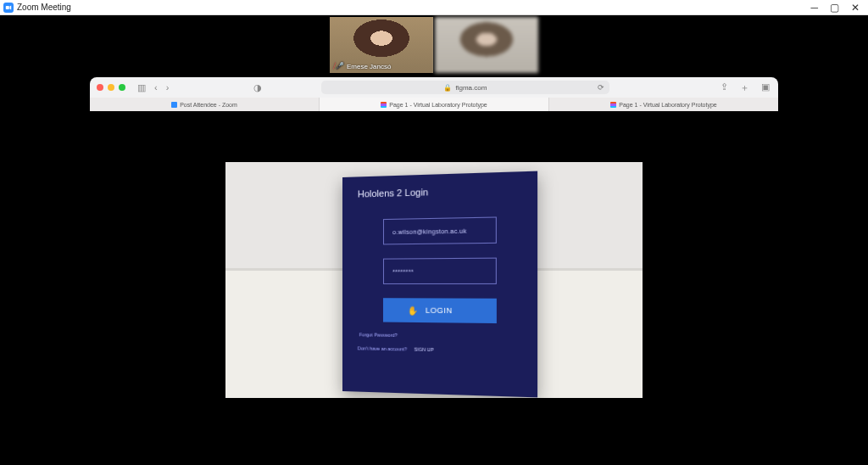 The width and height of the screenshot is (868, 465). I want to click on forgot-password-link: Forgot Password?, so click(442, 336).